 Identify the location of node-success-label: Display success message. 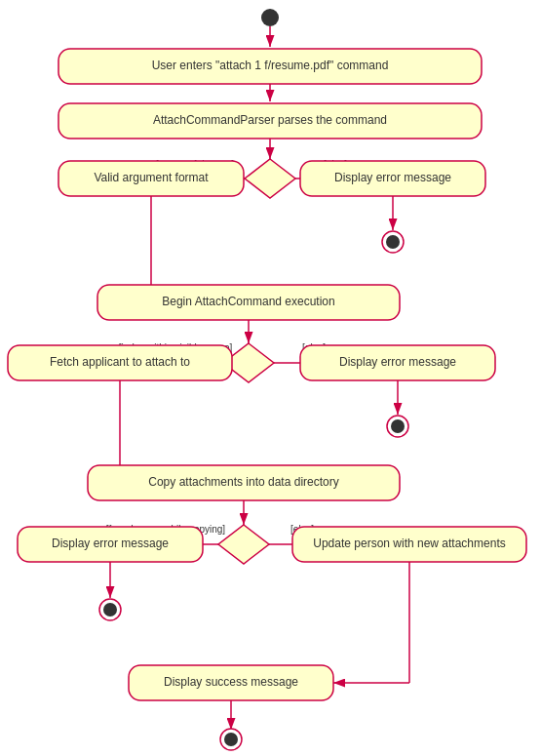
(231, 682).